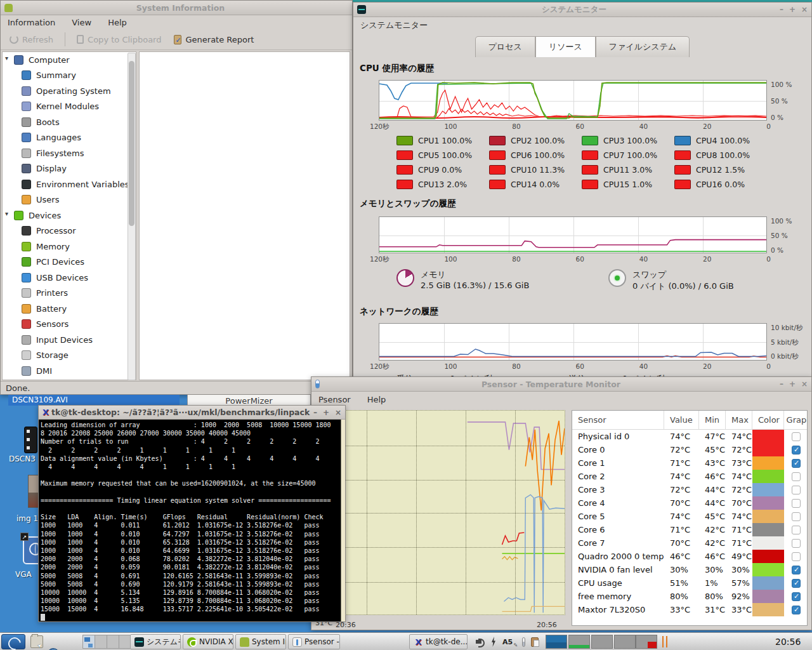 This screenshot has height=650, width=812. I want to click on sidebar-item: Input Devices, so click(69, 340).